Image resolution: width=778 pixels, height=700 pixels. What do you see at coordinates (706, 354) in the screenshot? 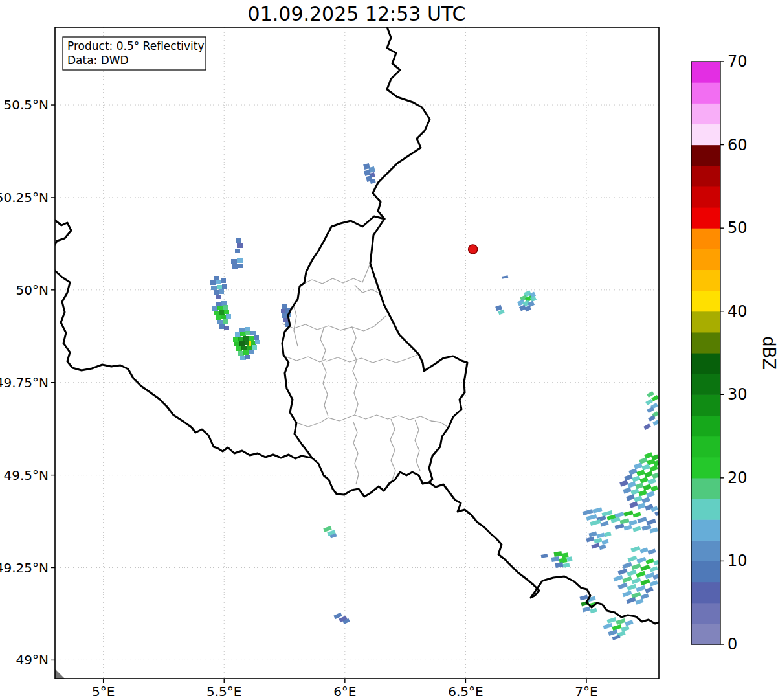
I see `colorbar` at bounding box center [706, 354].